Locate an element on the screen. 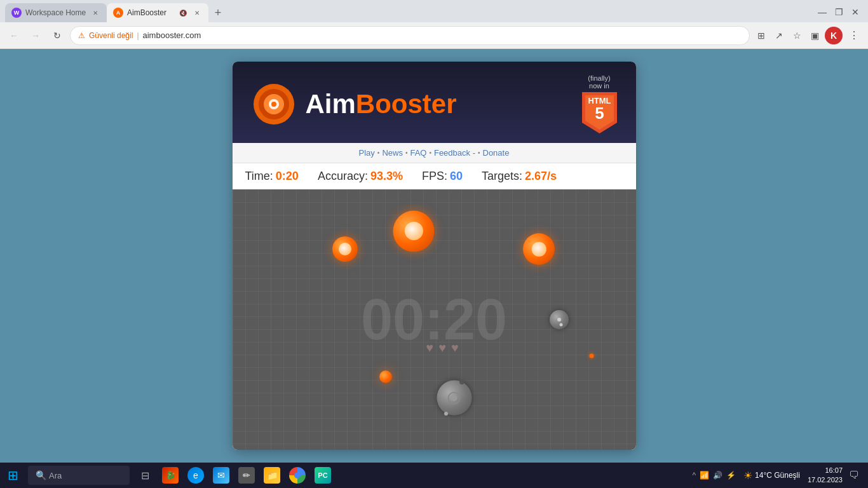  logo-aim: Aim is located at coordinates (330, 104).